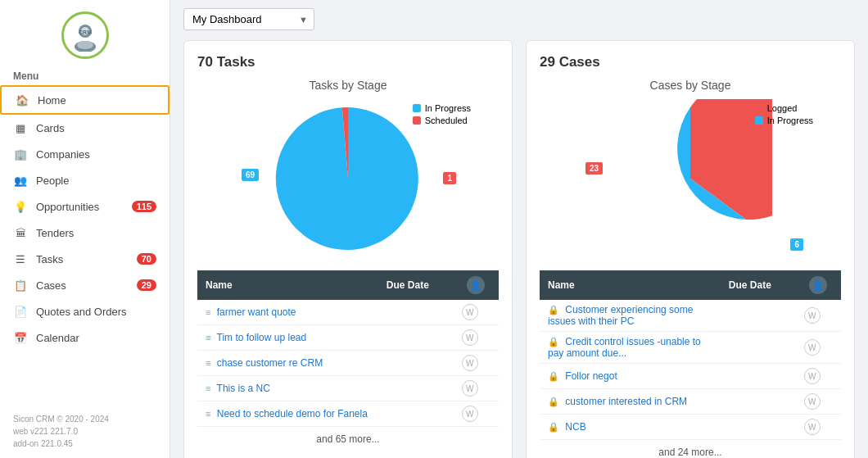 The height and width of the screenshot is (458, 868). Describe the element at coordinates (85, 180) in the screenshot. I see `sidebar-item-people: 👥 People` at that location.